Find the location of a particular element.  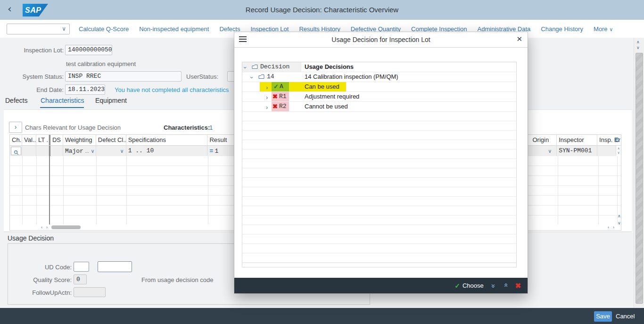

double-chevron-up-icon: » is located at coordinates (505, 285).